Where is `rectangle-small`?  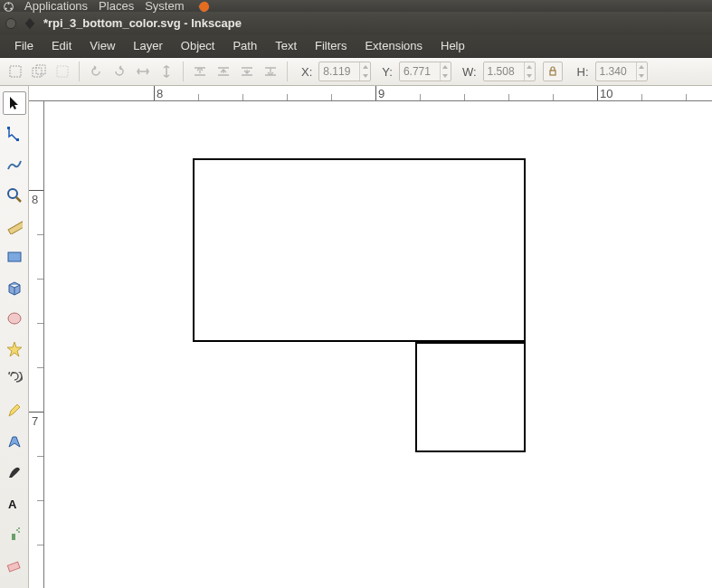
rectangle-small is located at coordinates (470, 397).